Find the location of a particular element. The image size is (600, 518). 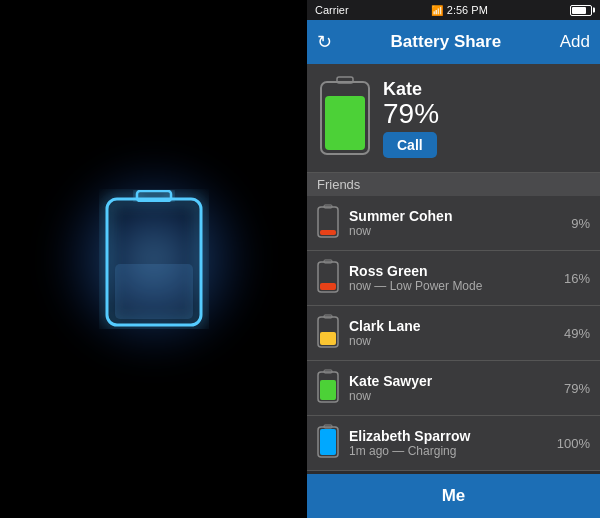

friend-percent: 49% is located at coordinates (577, 334).